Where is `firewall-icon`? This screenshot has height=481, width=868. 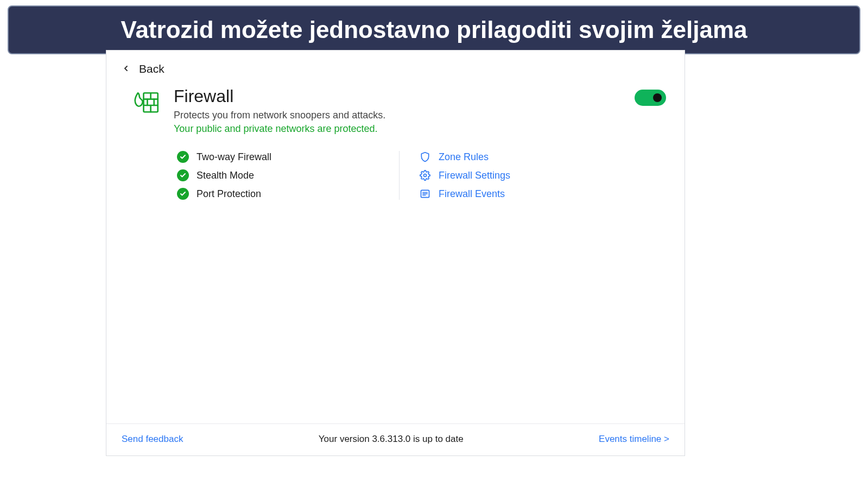 firewall-icon is located at coordinates (145, 103).